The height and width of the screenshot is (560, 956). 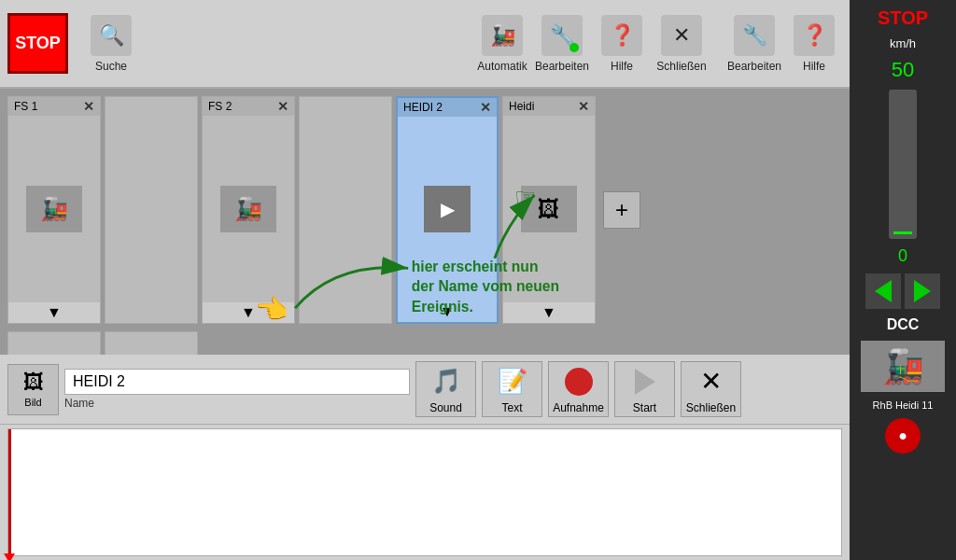 What do you see at coordinates (447, 210) in the screenshot?
I see `panel-heidi2: HEIDI 2 ✕ ▶ ▼` at bounding box center [447, 210].